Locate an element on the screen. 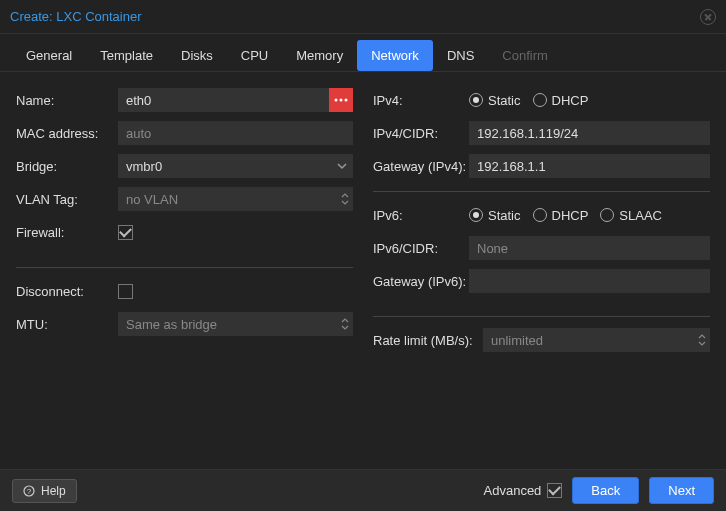  bridge-select is located at coordinates (236, 166).